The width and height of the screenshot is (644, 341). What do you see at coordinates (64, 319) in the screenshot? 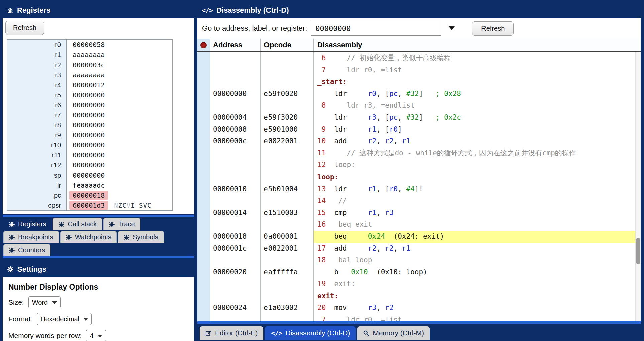
I see `format-select-wrap: Hexadecimal` at bounding box center [64, 319].